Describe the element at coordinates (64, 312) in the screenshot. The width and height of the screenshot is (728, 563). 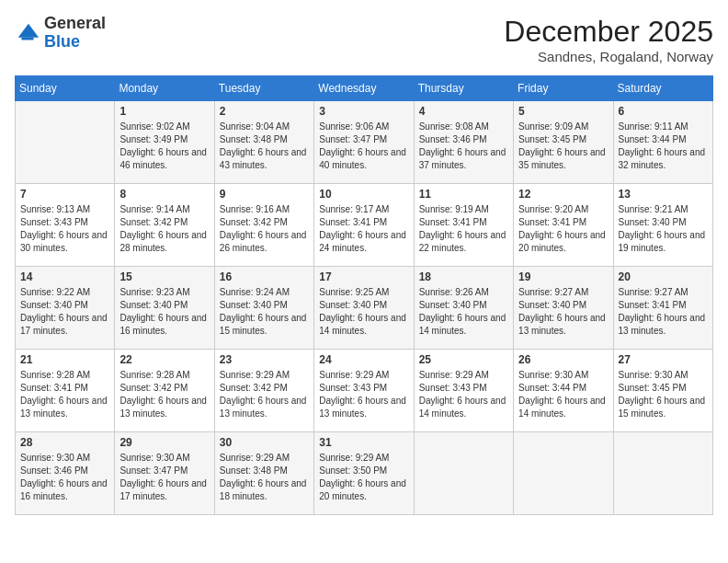
I see `day-info: Sunrise: 9:22 AM Sunset: 3:40 PM Dayligh…` at that location.